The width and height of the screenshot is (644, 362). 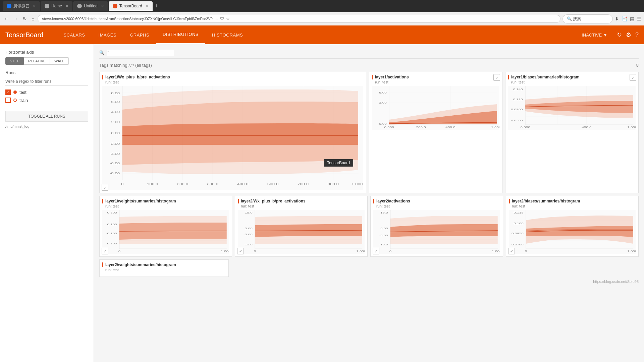 What do you see at coordinates (450, 127) in the screenshot?
I see `svg-text: 400.0` at bounding box center [450, 127].